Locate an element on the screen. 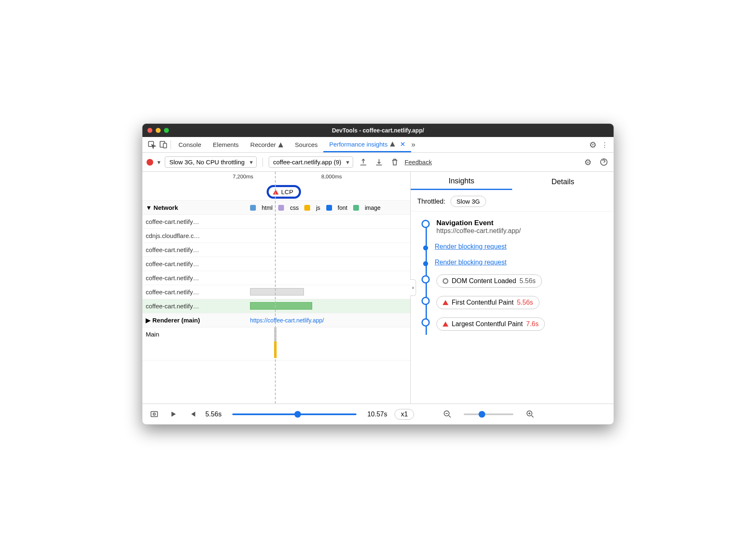  tab-console: Console is located at coordinates (190, 145).